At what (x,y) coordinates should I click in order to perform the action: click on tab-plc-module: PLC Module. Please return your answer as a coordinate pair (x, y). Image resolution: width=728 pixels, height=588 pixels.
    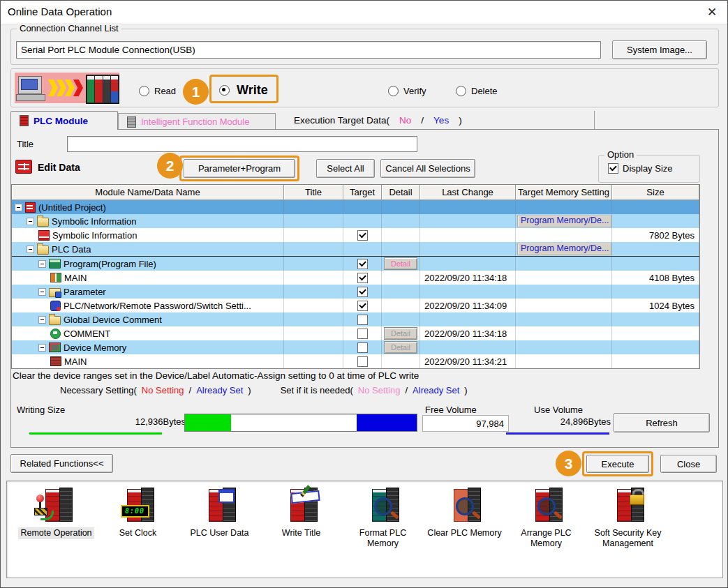
    Looking at the image, I should click on (64, 120).